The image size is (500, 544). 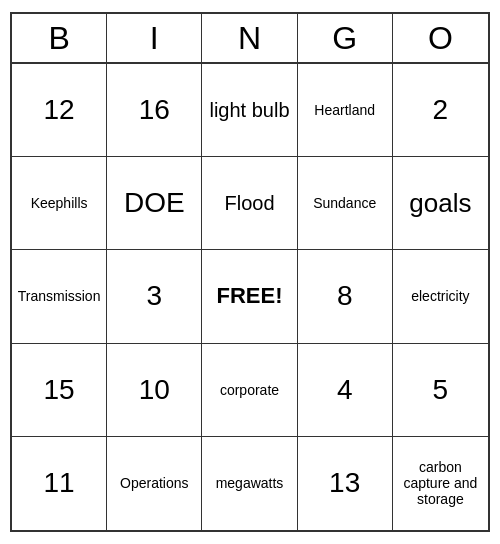 What do you see at coordinates (440, 38) in the screenshot?
I see `header-letter: O` at bounding box center [440, 38].